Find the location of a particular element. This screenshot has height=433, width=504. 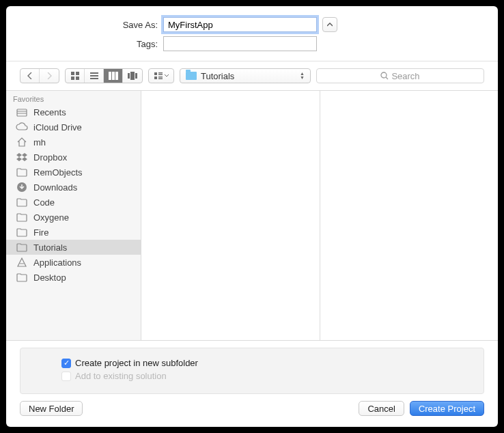

sidebar-item-label: Recents is located at coordinates (50, 112).